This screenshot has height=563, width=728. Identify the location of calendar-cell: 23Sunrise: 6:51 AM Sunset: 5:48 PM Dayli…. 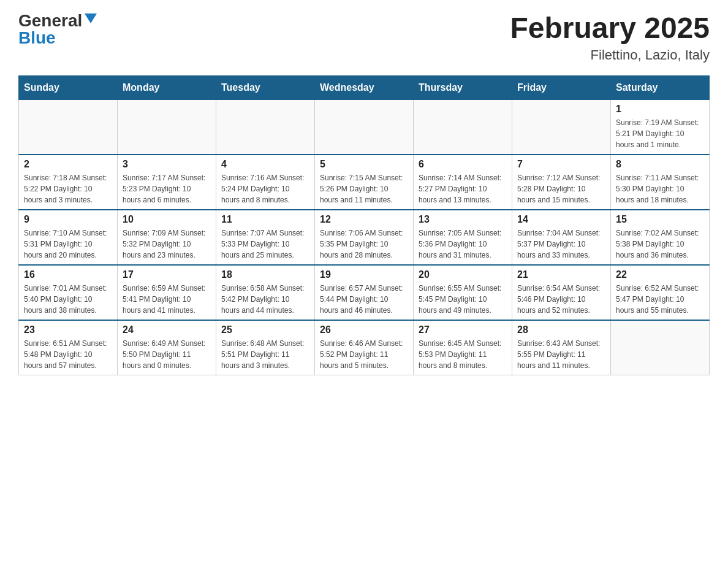
(69, 348).